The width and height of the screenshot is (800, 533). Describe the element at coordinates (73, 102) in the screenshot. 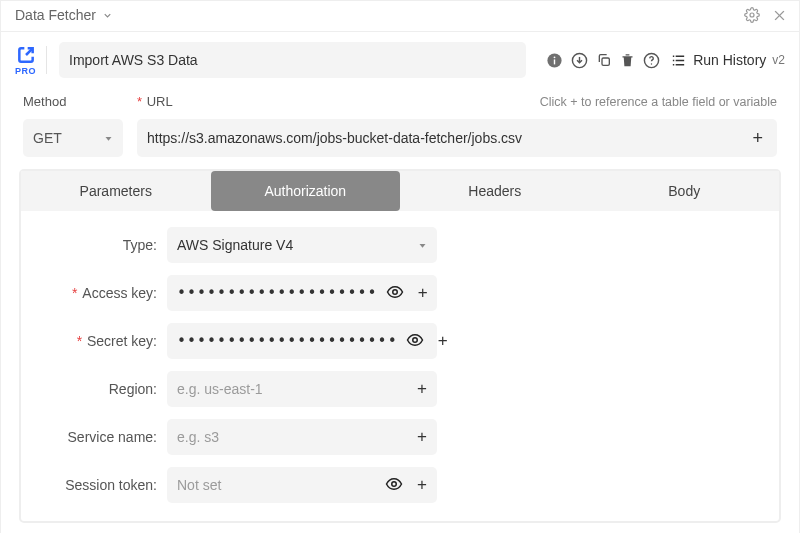

I see `method-label: Method` at that location.